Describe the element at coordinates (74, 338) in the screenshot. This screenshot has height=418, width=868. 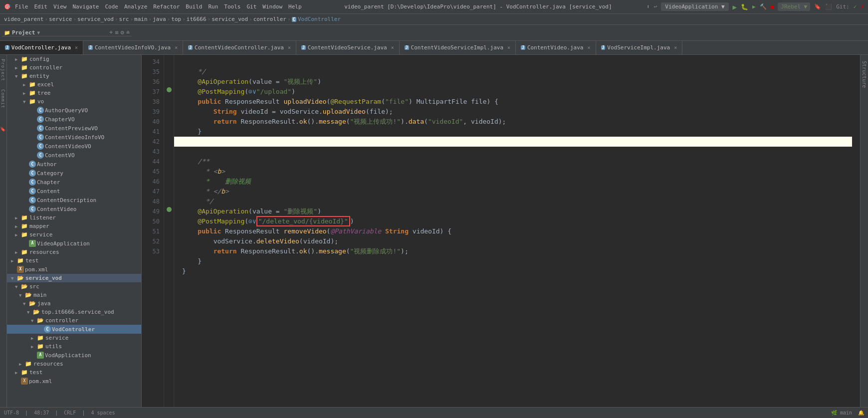
I see `tree-svc-service: ▶ 📁 service` at that location.